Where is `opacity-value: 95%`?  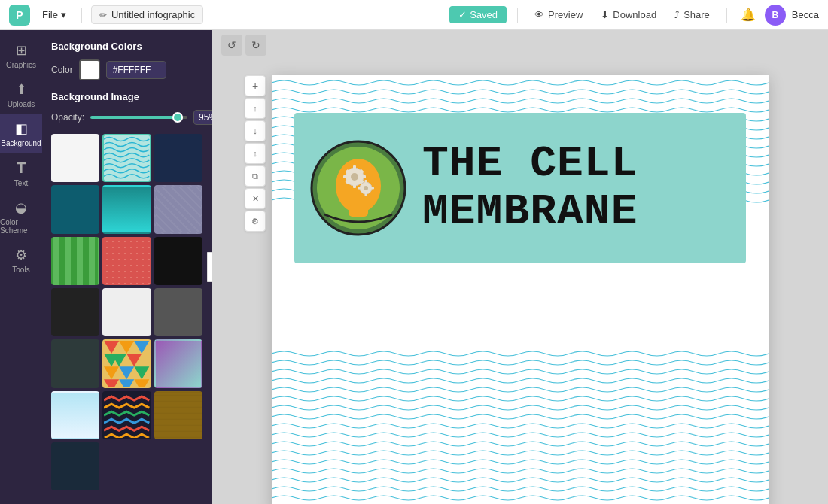 opacity-value: 95% is located at coordinates (203, 117).